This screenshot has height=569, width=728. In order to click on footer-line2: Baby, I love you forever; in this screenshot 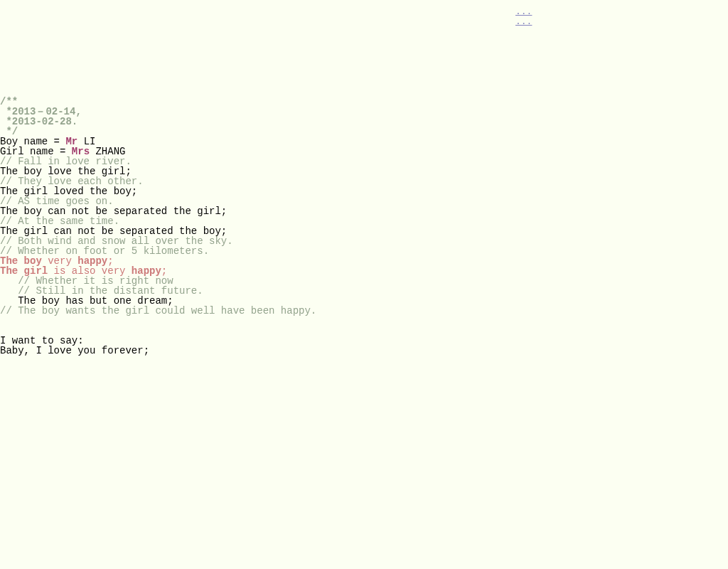, I will do `click(75, 351)`.